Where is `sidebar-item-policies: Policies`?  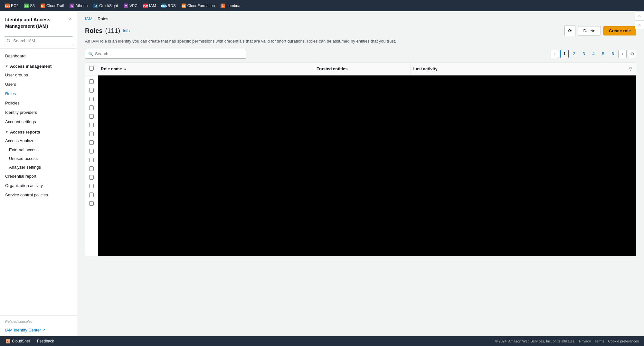
sidebar-item-policies: Policies is located at coordinates (39, 103).